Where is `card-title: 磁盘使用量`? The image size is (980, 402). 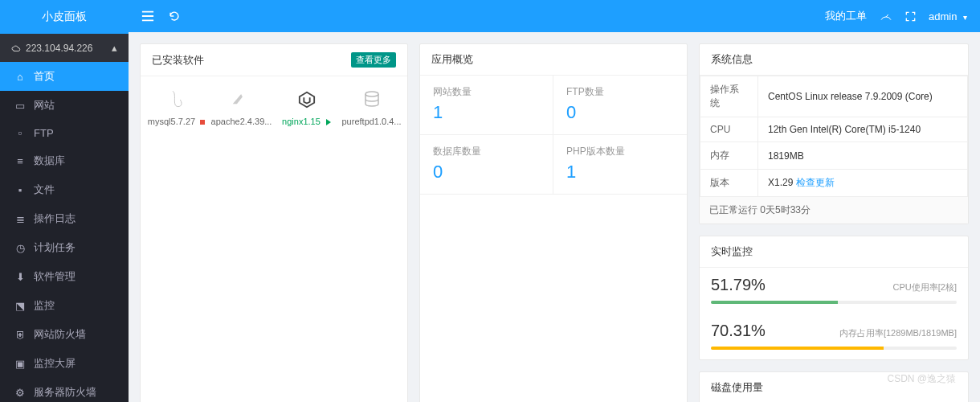
card-title: 磁盘使用量 is located at coordinates (737, 388).